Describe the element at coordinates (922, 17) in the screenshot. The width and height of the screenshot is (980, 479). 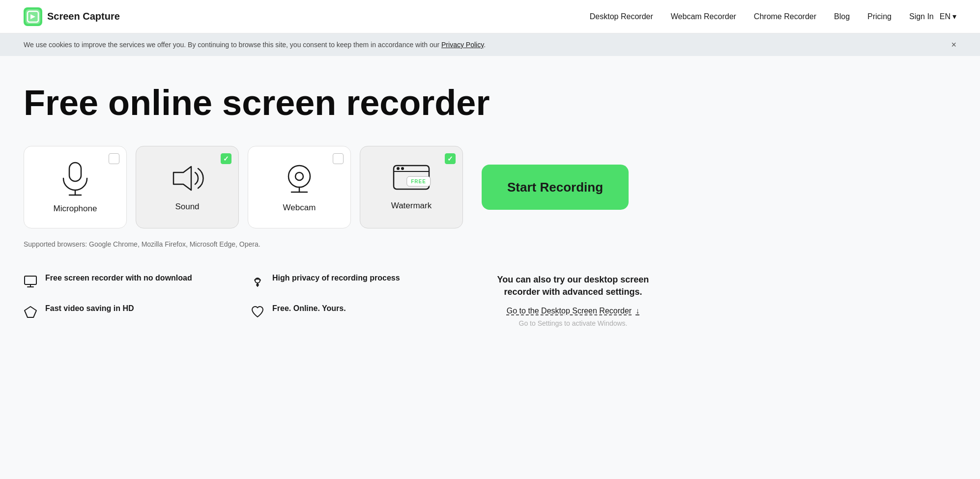
I see `nav-sign-in: Sign In` at that location.